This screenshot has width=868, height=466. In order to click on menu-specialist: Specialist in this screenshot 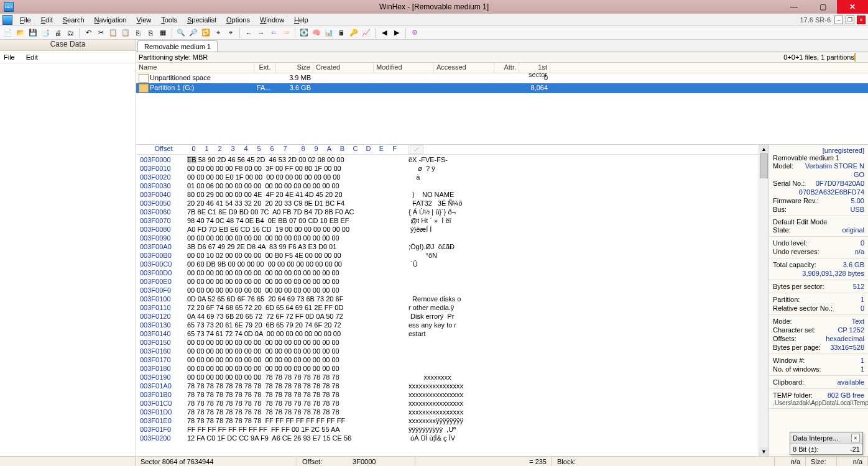, I will do `click(201, 20)`.